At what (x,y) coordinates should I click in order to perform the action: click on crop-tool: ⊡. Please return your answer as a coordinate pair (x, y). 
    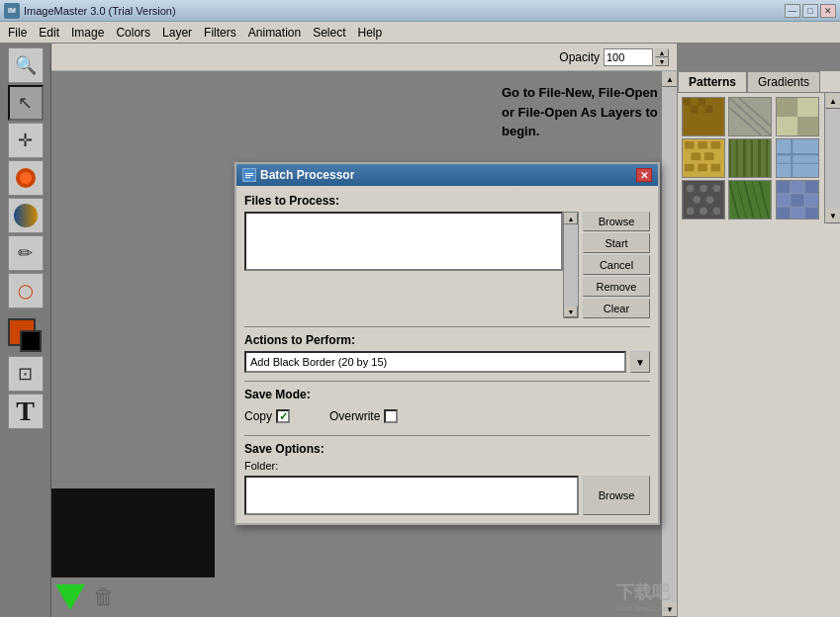
    Looking at the image, I should click on (26, 374).